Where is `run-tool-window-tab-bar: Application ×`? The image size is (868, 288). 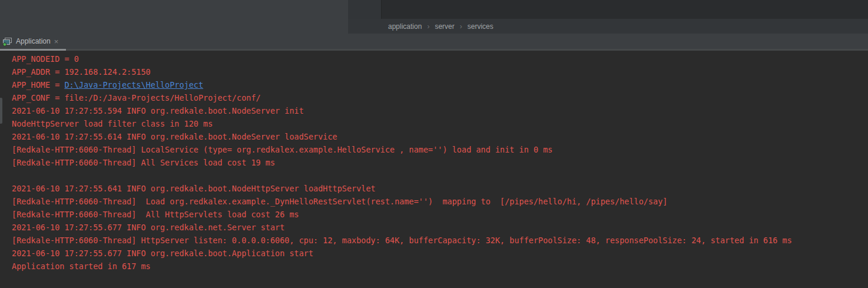 run-tool-window-tab-bar: Application × is located at coordinates (434, 42).